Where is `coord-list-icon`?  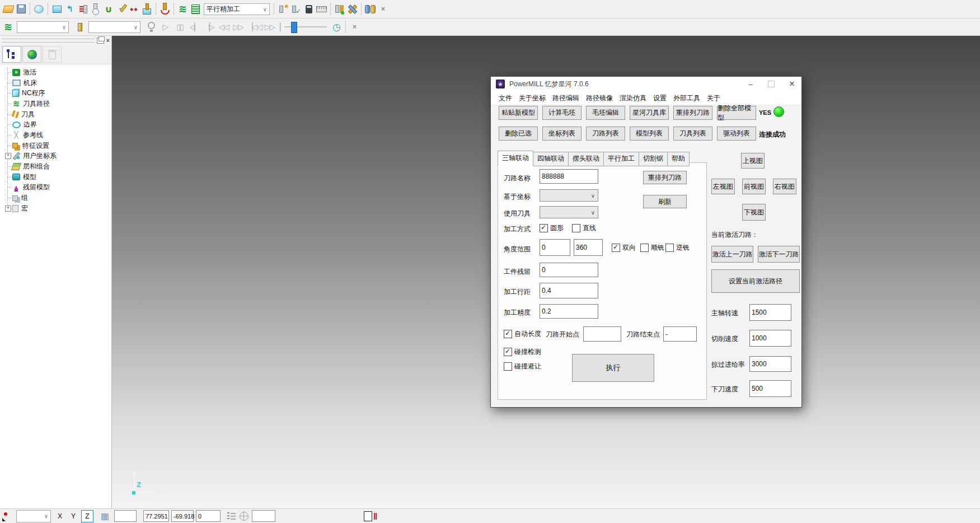 coord-list-icon is located at coordinates (232, 516).